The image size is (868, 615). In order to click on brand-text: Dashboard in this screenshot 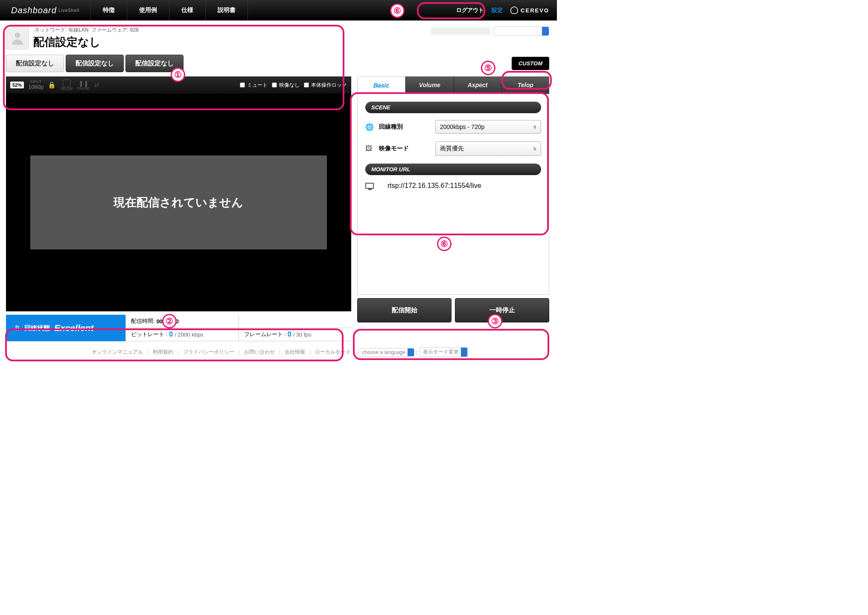, I will do `click(34, 10)`.